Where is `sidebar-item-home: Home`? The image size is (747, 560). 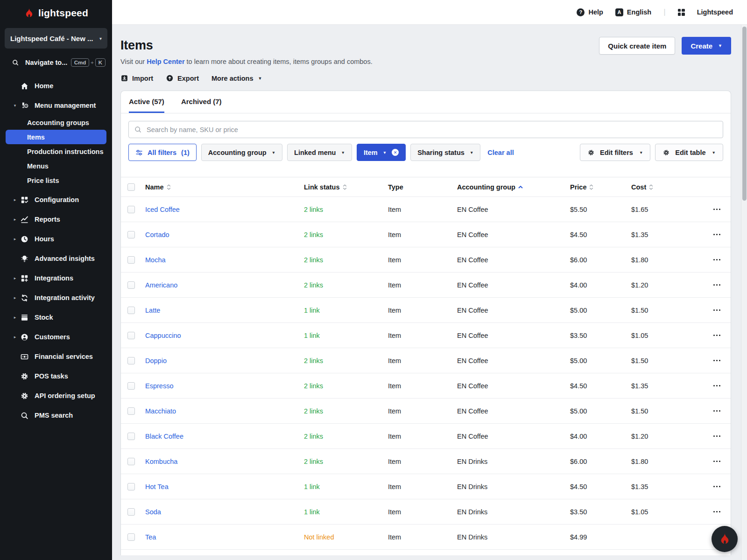
sidebar-item-home: Home is located at coordinates (56, 86).